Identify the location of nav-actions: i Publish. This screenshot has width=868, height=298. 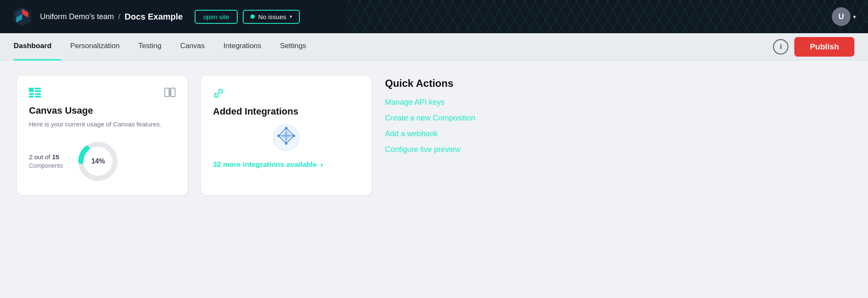
(813, 47).